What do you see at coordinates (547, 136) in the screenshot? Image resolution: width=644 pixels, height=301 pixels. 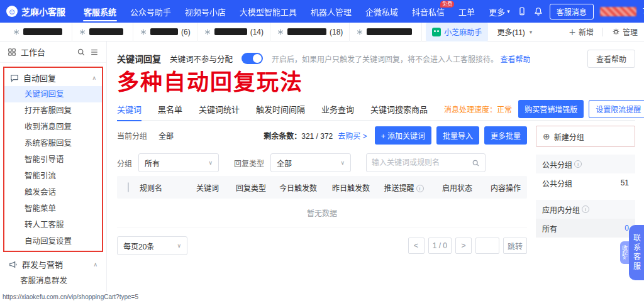 I see `circle-plus-icon: ⊕` at bounding box center [547, 136].